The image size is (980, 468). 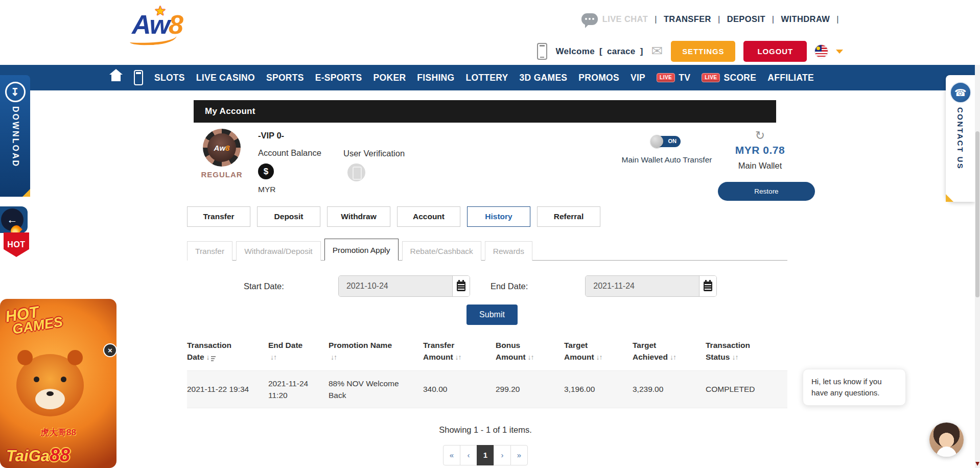 What do you see at coordinates (708, 286) in the screenshot?
I see `end-date-calendar-button` at bounding box center [708, 286].